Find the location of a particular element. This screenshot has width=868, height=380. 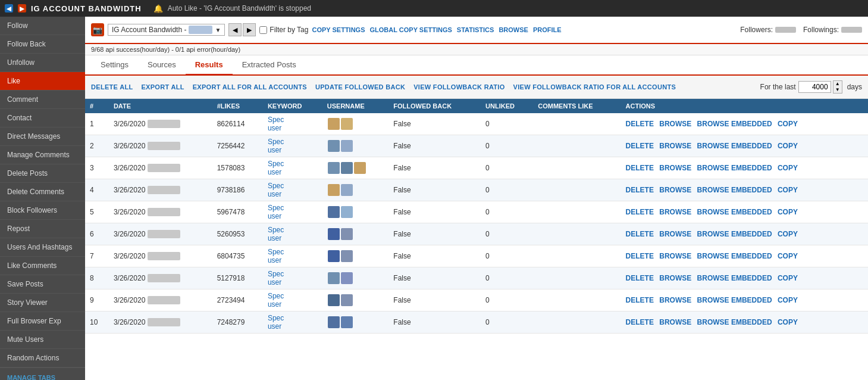

sidebar-item-mute-users: Mute Users is located at coordinates (43, 339).